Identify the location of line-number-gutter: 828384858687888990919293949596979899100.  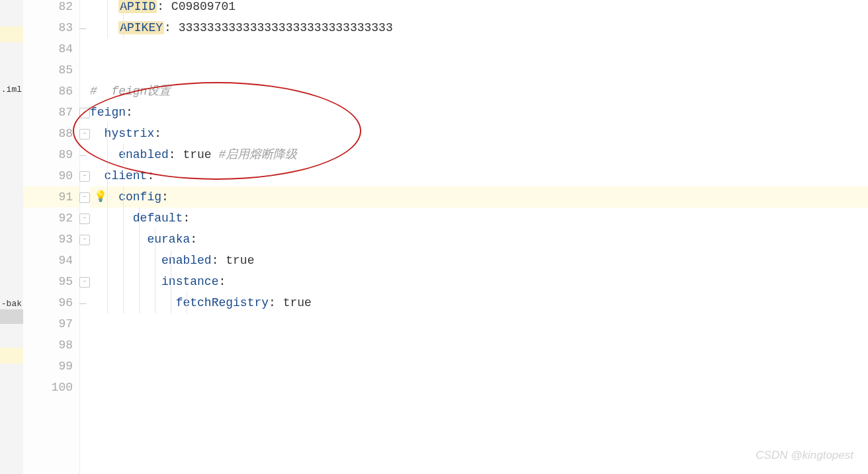
(52, 237).